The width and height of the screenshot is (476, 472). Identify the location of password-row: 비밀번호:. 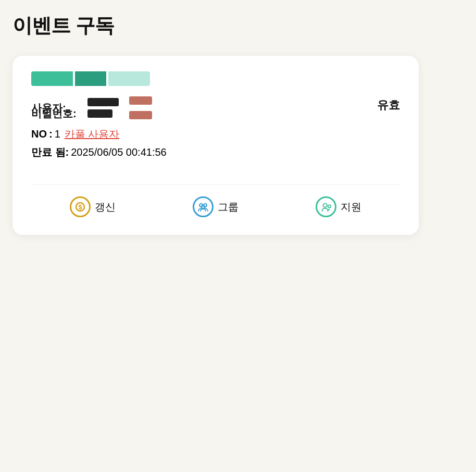
(216, 114).